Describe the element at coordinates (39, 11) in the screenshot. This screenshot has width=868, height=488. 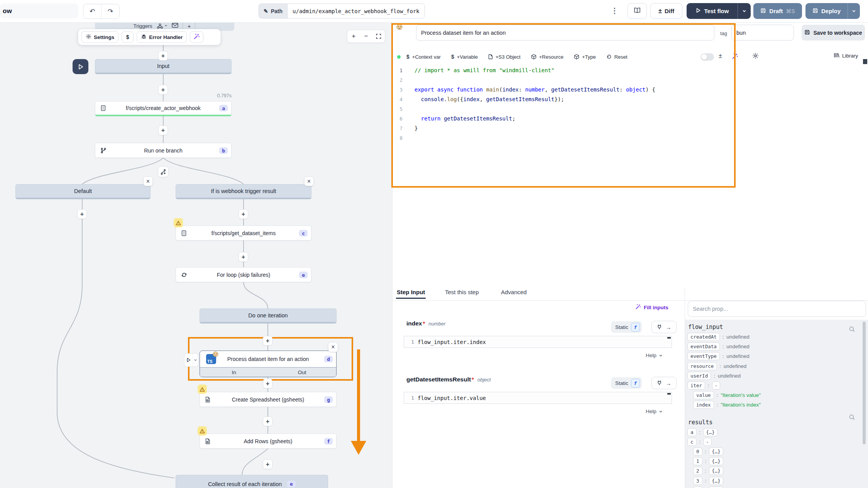
I see `flow-summary-input: ow` at that location.